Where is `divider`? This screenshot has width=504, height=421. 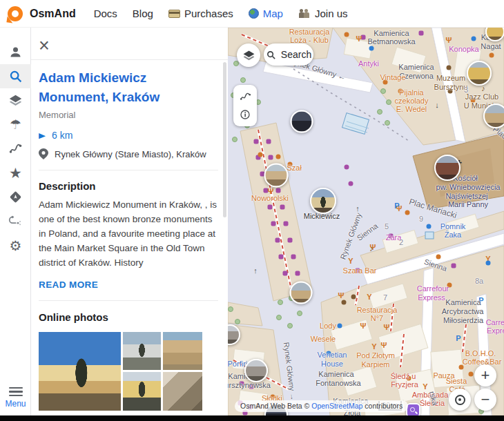 divider is located at coordinates (128, 170).